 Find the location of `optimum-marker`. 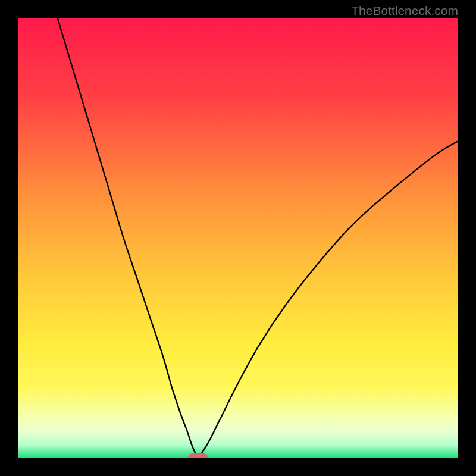

optimum-marker is located at coordinates (198, 456).